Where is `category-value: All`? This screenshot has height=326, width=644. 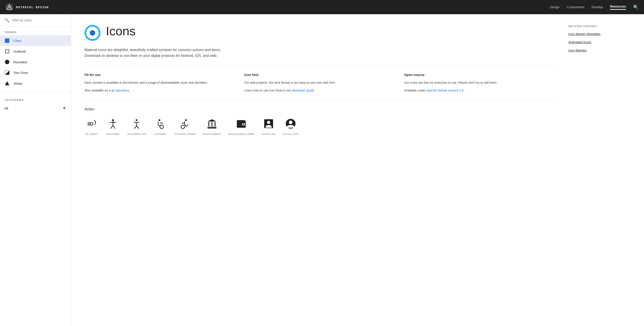 category-value: All is located at coordinates (6, 108).